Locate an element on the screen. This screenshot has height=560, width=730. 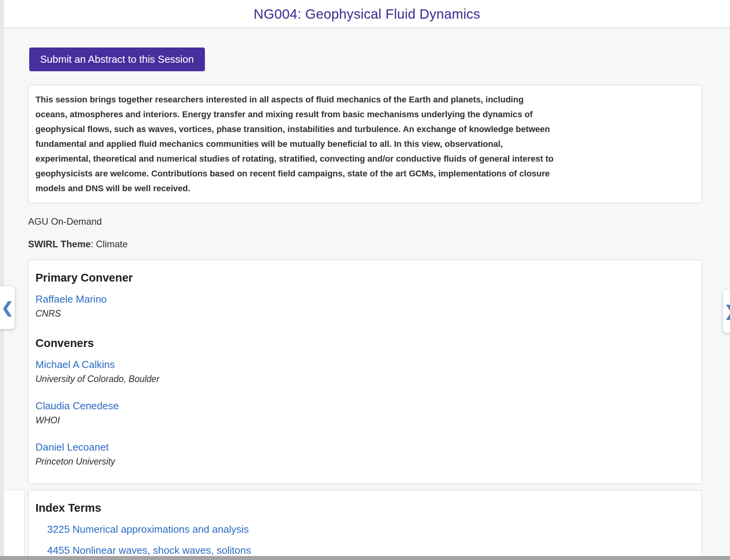
session-header: NG004: Geophysical Fluid Dynamics is located at coordinates (367, 14).